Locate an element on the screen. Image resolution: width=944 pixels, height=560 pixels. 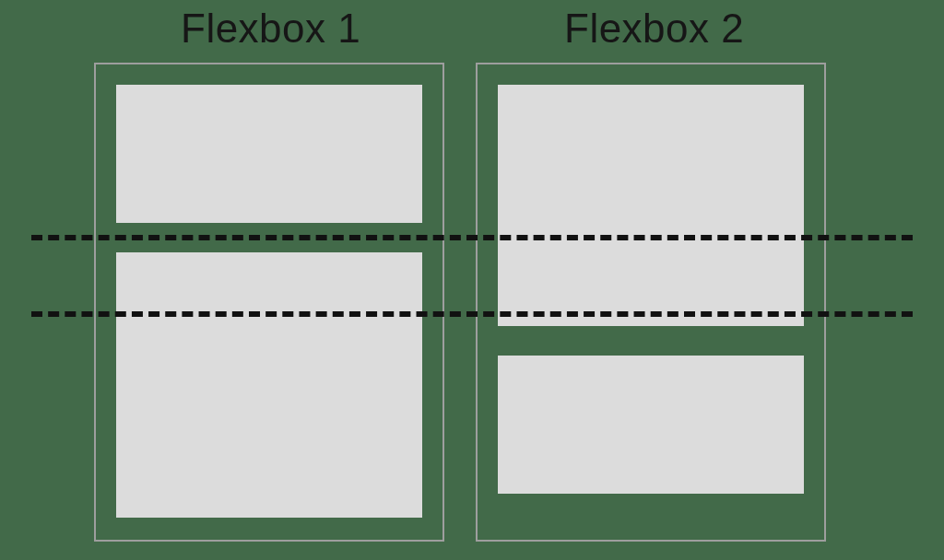
flexbox-2-item-bottom is located at coordinates (651, 425).